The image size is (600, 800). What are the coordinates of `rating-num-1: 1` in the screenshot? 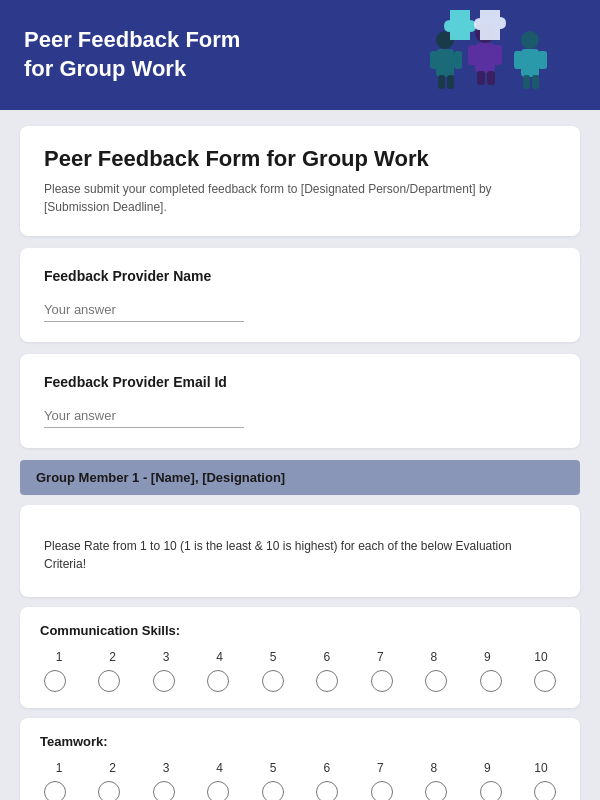 It's located at (59, 657).